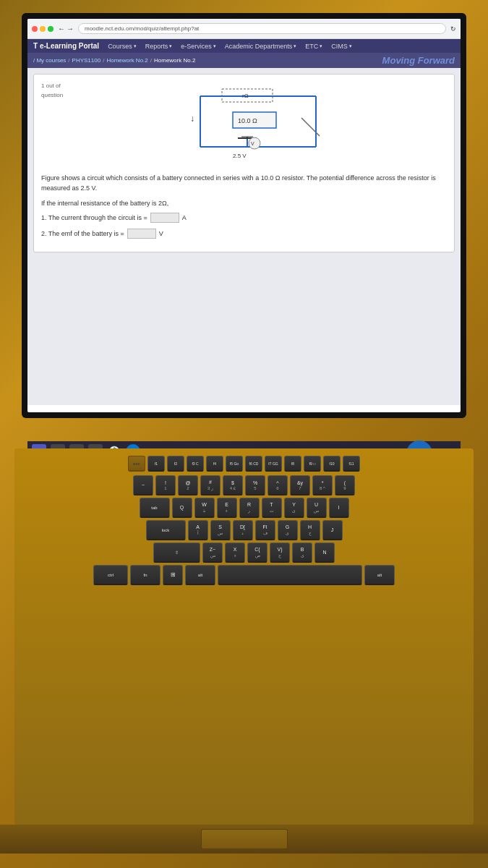 Image resolution: width=488 pixels, height=868 pixels. I want to click on svg-text: 2.5 V, so click(240, 156).